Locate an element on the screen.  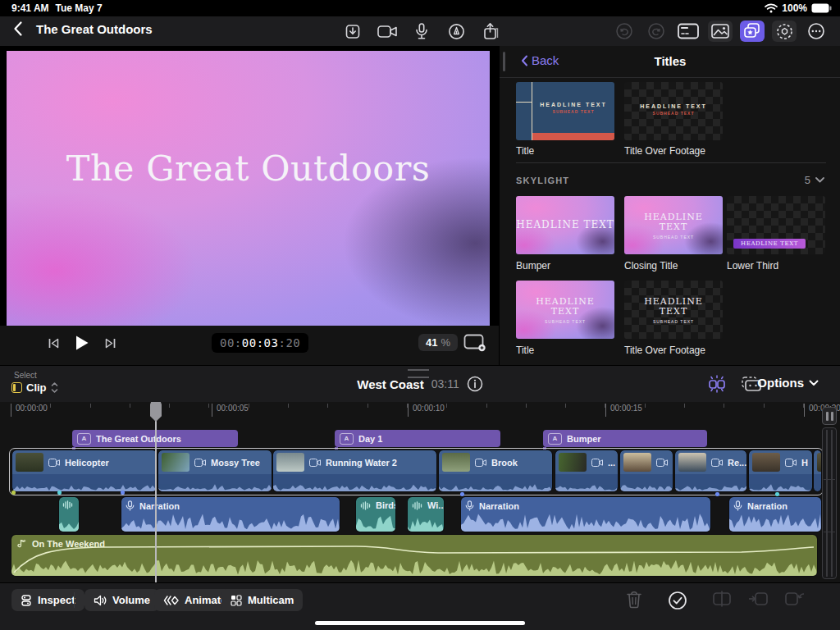
clip-height-control is located at coordinates (829, 416).